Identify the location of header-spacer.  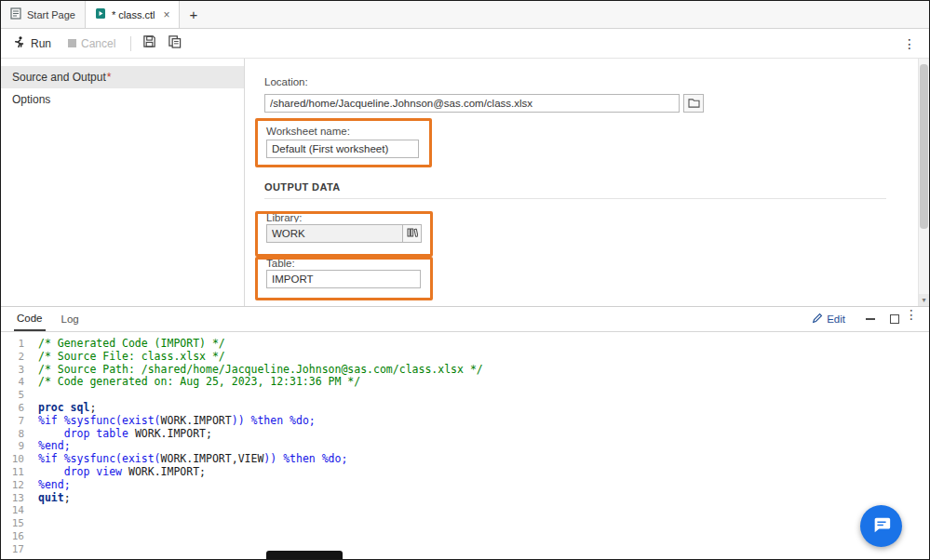
(447, 319).